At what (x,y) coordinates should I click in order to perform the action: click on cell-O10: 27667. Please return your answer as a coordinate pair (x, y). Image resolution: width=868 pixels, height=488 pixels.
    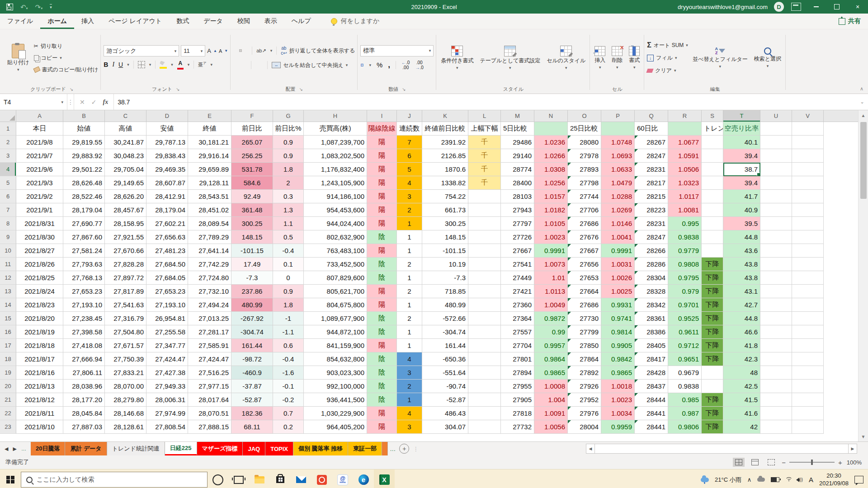
    Looking at the image, I should click on (585, 251).